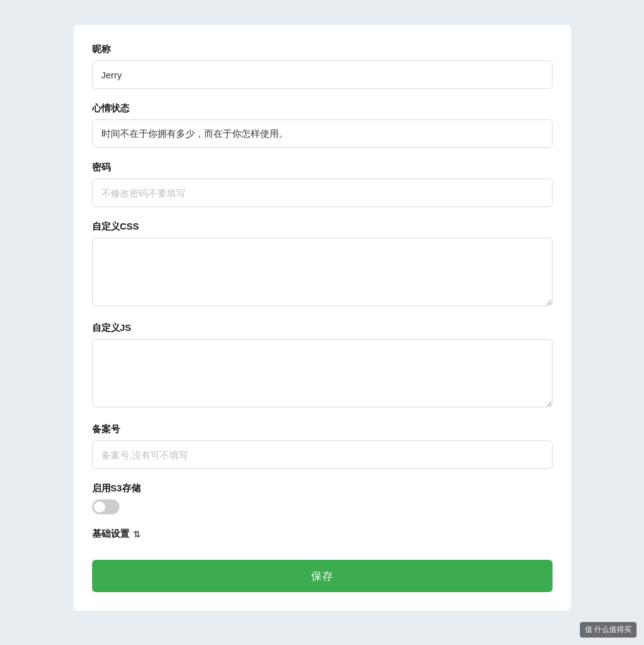 This screenshot has height=645, width=644. I want to click on custom-js-input, so click(322, 373).